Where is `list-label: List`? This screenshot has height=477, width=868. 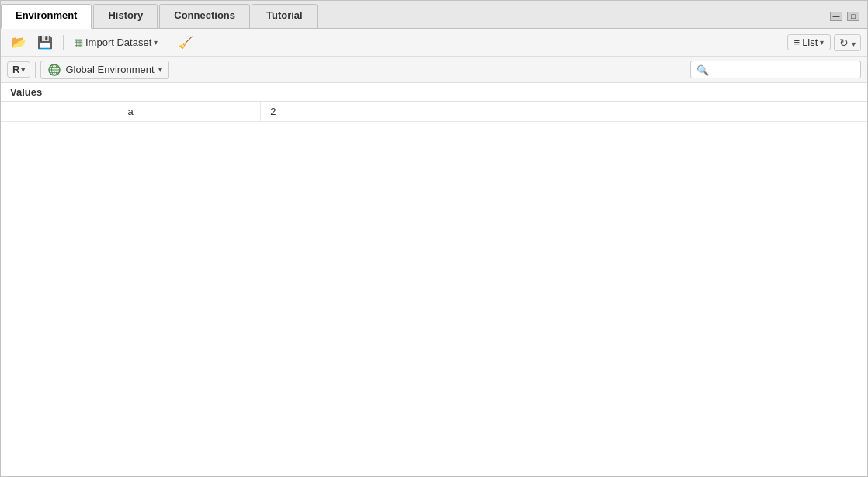
list-label: List is located at coordinates (810, 42).